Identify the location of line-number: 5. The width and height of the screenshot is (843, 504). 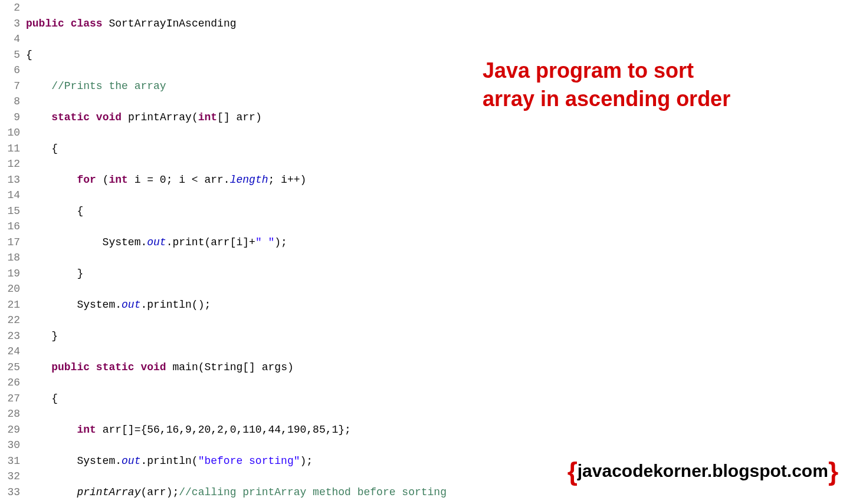
(10, 55).